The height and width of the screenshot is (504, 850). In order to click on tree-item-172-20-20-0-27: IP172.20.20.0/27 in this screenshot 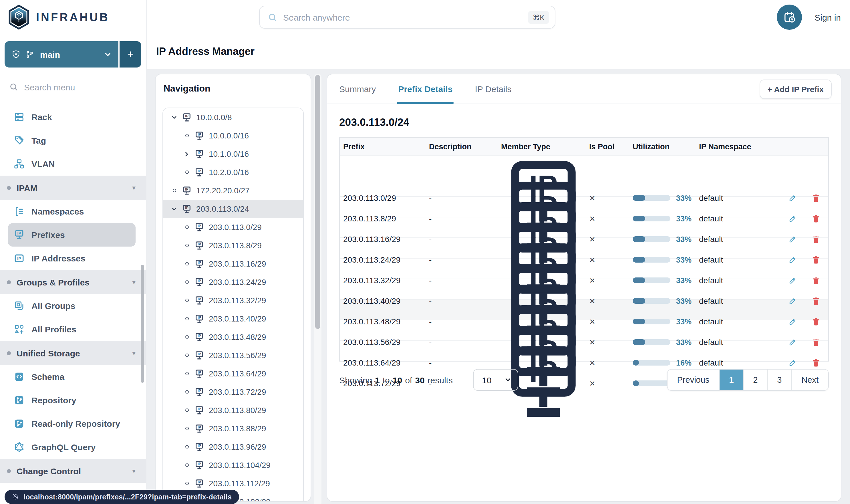, I will do `click(233, 191)`.